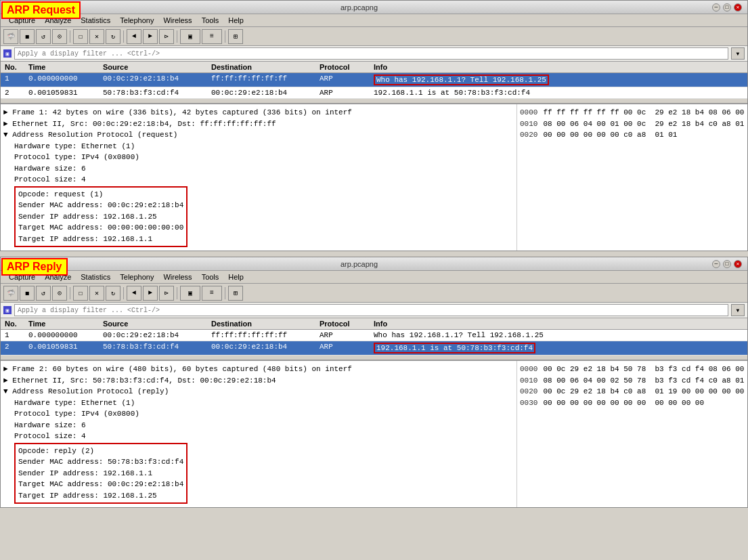 The image size is (748, 560). Describe the element at coordinates (11, 37) in the screenshot. I see `toolbar-shark-1: 🦈` at that location.